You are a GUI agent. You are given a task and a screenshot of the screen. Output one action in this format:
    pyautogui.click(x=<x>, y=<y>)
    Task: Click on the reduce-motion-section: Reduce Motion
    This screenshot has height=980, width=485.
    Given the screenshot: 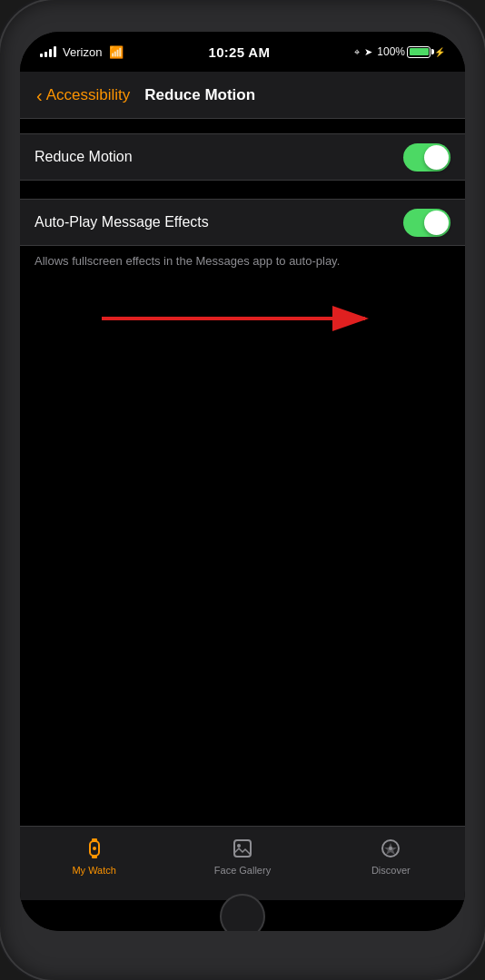 What is the action you would take?
    pyautogui.click(x=242, y=157)
    